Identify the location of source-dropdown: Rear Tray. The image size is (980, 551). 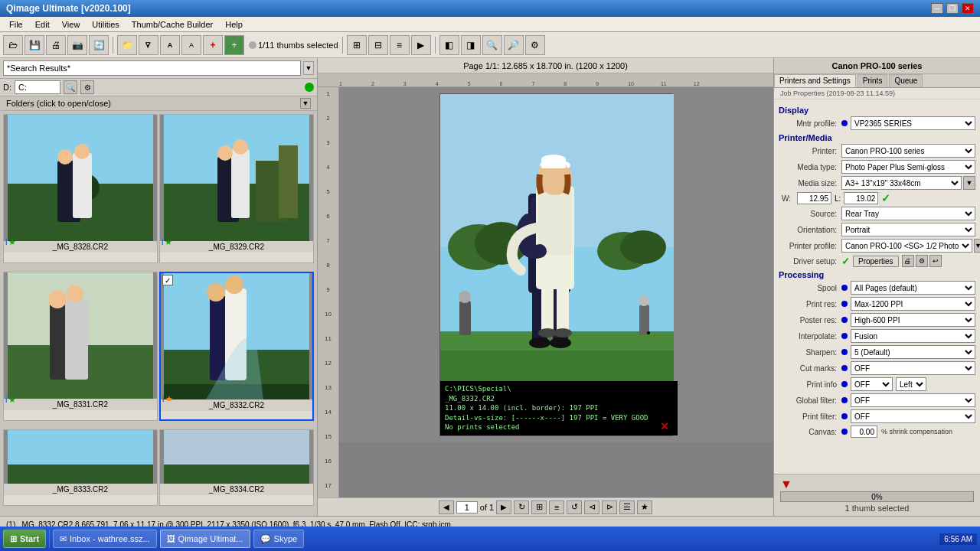
(908, 214).